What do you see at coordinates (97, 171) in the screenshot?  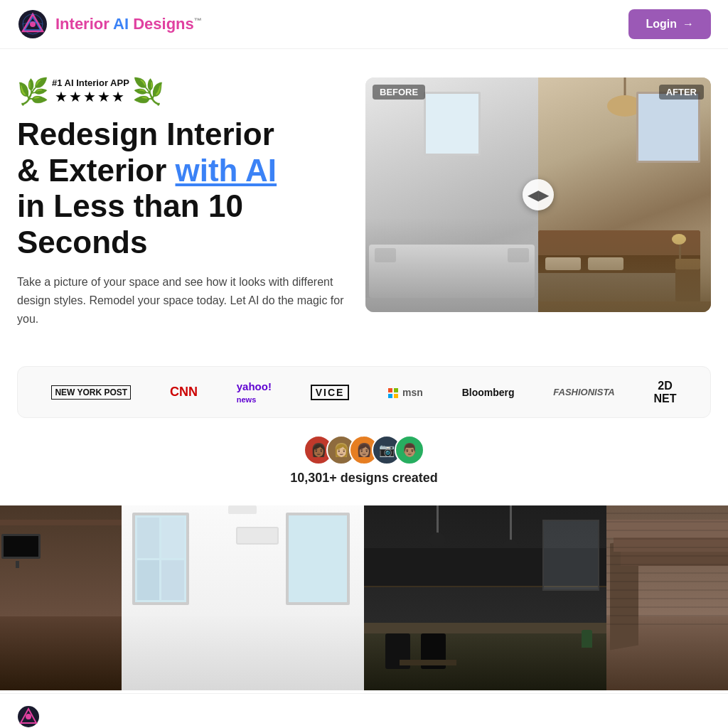 I see `heading-line2-plain: & Exterior` at bounding box center [97, 171].